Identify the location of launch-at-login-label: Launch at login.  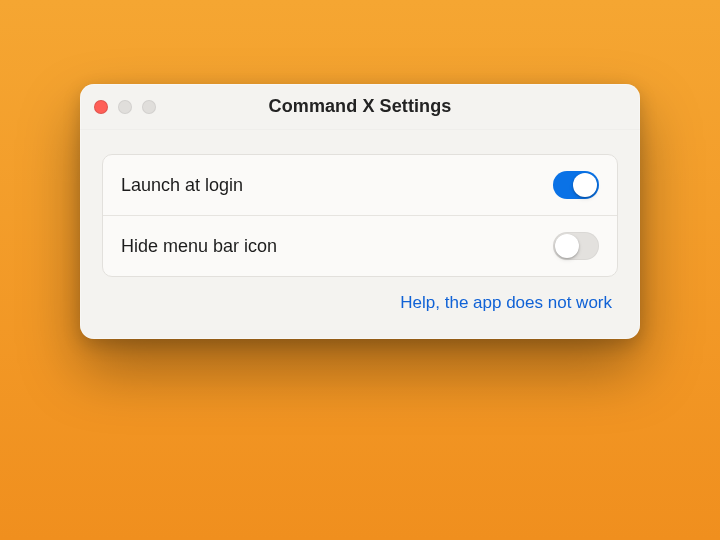
(182, 186).